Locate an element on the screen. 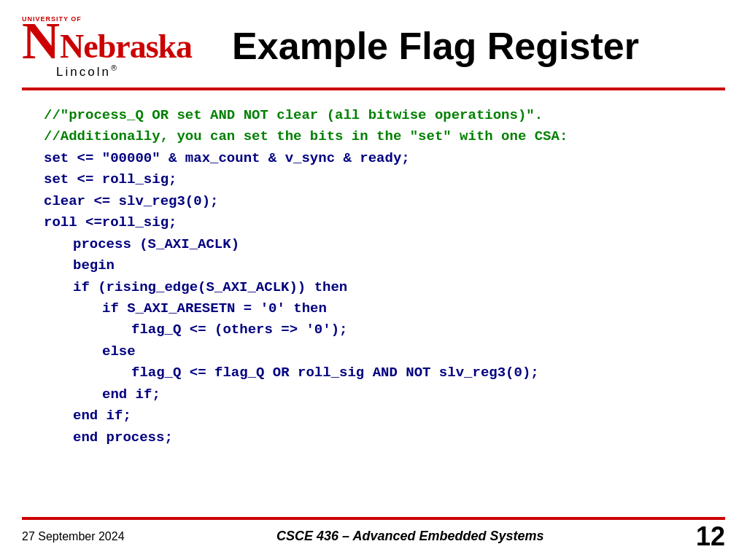  footer: 27 September 2024 CSCE 436 – Advanced Em… is located at coordinates (374, 537).